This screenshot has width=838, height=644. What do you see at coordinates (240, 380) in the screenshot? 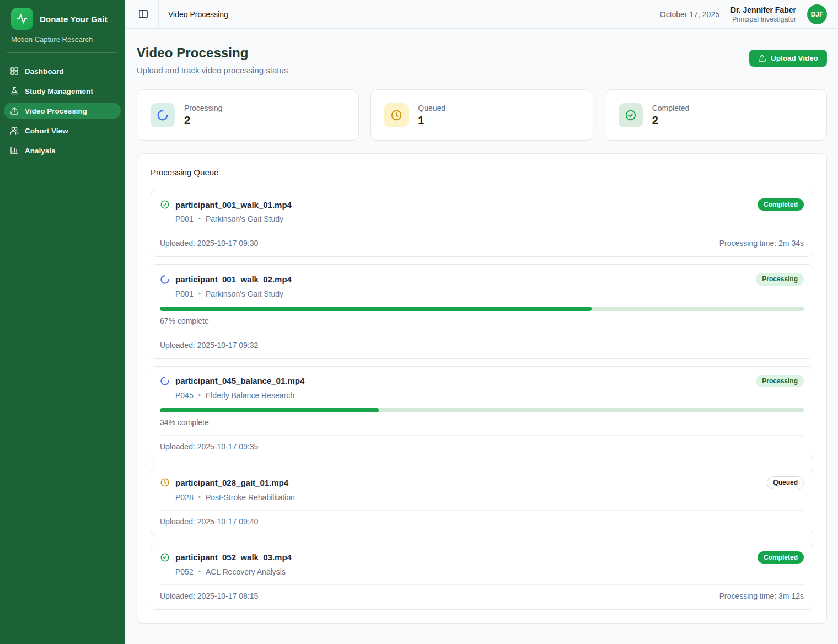
I see `queue-item-filename: participant_045_balance_01.mp4` at bounding box center [240, 380].